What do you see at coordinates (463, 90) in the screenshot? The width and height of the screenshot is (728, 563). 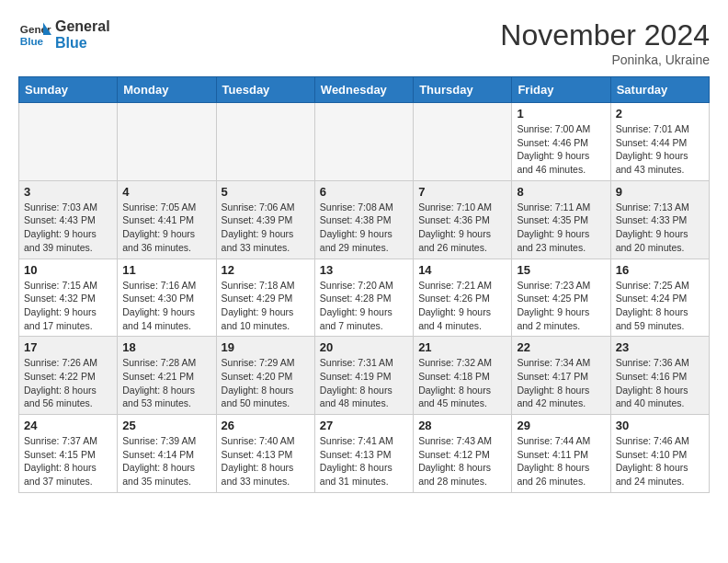 I see `weekday-header-thursday: Thursday` at bounding box center [463, 90].